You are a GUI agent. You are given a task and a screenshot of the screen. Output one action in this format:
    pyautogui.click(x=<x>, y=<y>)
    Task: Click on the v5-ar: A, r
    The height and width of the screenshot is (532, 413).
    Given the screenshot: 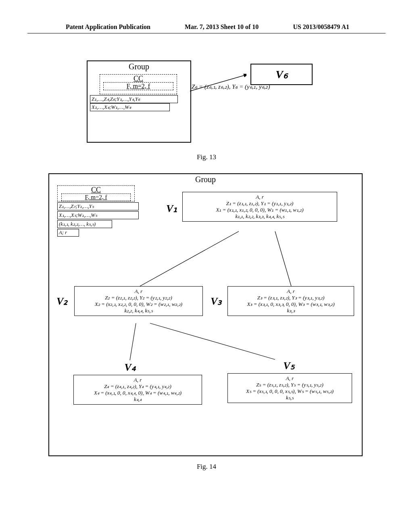 What is the action you would take?
    pyautogui.click(x=290, y=378)
    